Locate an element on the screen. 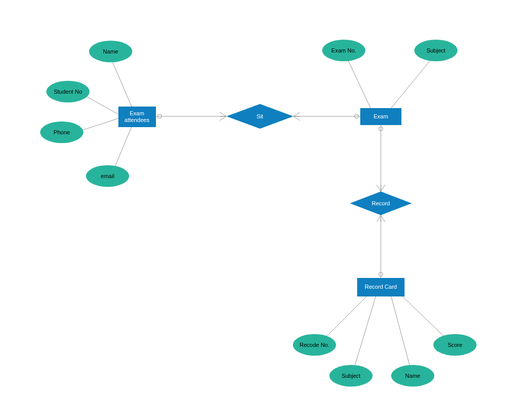 The width and height of the screenshot is (527, 420). connector-subject2-recordcard is located at coordinates (364, 335).